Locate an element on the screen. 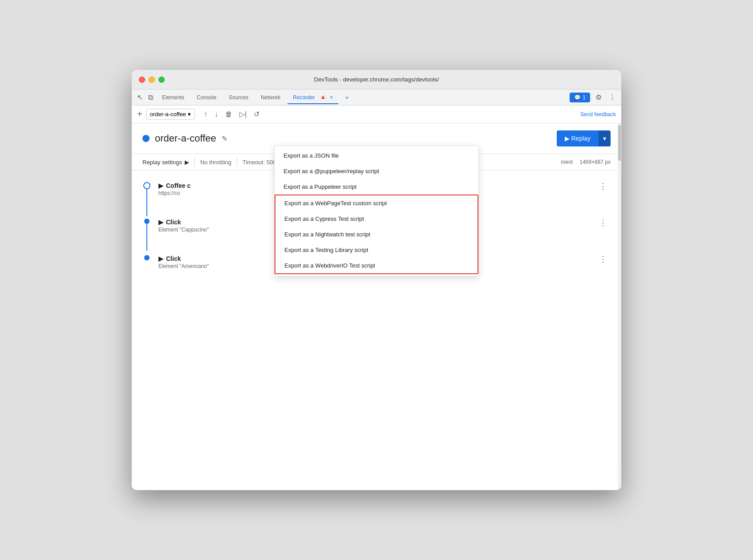  export-dropdown-menu: Export as a JSON file Export as a @puppe… is located at coordinates (376, 211).